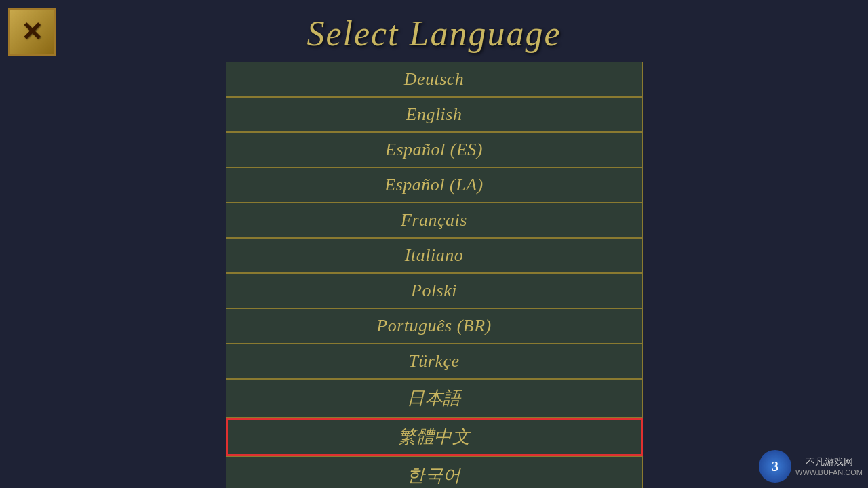 This screenshot has height=488, width=868. I want to click on language-item-english: English, so click(434, 115).